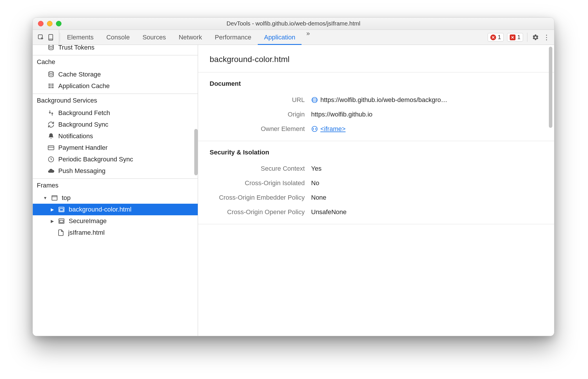  I want to click on sidebar-section-cache: Cache, so click(115, 62).